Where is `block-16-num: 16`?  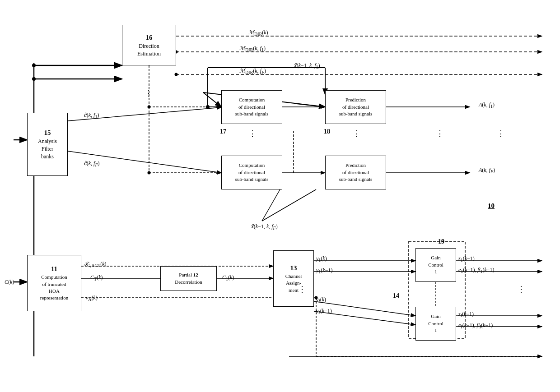
block-16-num: 16 is located at coordinates (149, 38).